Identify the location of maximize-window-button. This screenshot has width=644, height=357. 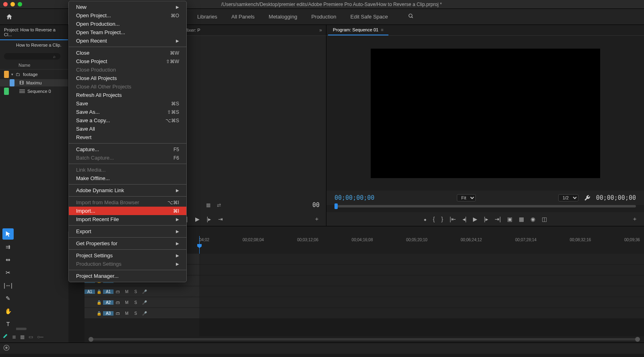
(20, 4).